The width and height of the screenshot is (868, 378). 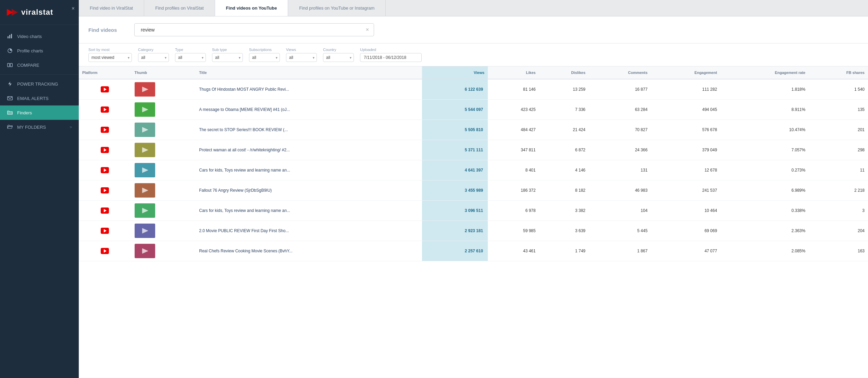 I want to click on fb-shares-cell: 204, so click(x=839, y=231).